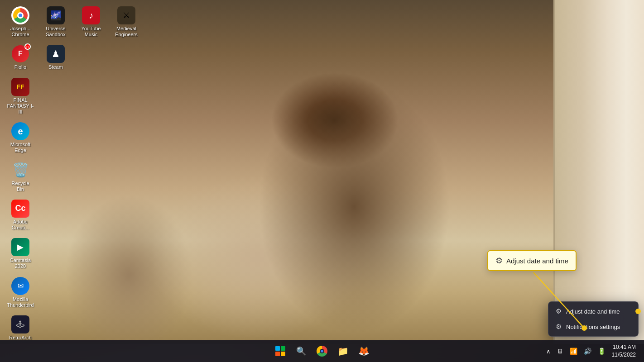  What do you see at coordinates (20, 215) in the screenshot?
I see `icon-adobe: Cc AdobeCreati...` at bounding box center [20, 215].